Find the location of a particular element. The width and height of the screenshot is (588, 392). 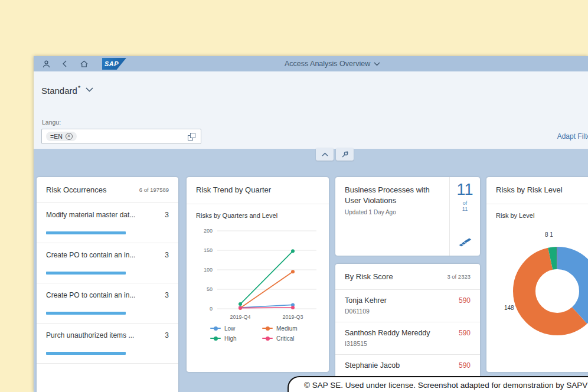

line-chart-legend: Low Medium High Critical is located at coordinates (266, 335).